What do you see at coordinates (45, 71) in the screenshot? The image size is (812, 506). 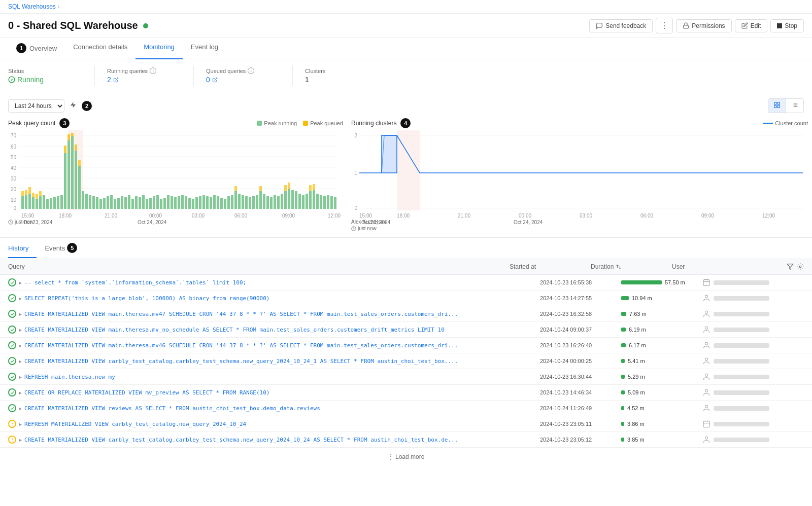 I see `status-label: Status` at bounding box center [45, 71].